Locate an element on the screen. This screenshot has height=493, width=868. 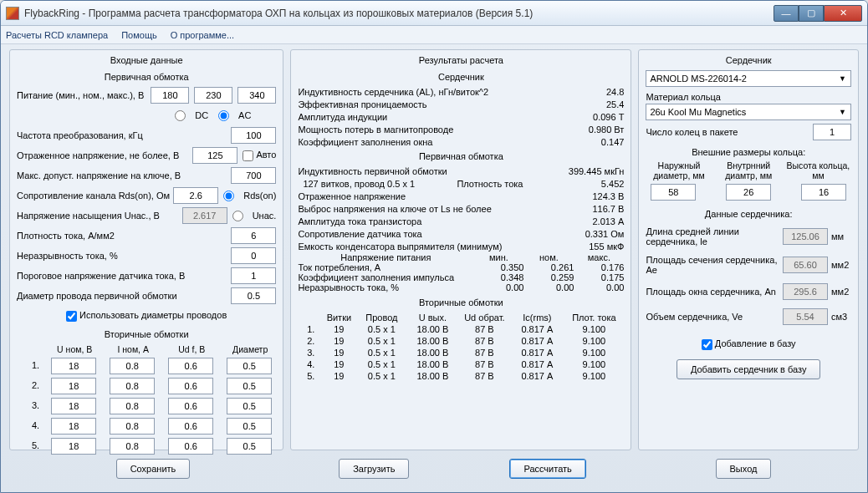
jdens-input is located at coordinates (253, 236).